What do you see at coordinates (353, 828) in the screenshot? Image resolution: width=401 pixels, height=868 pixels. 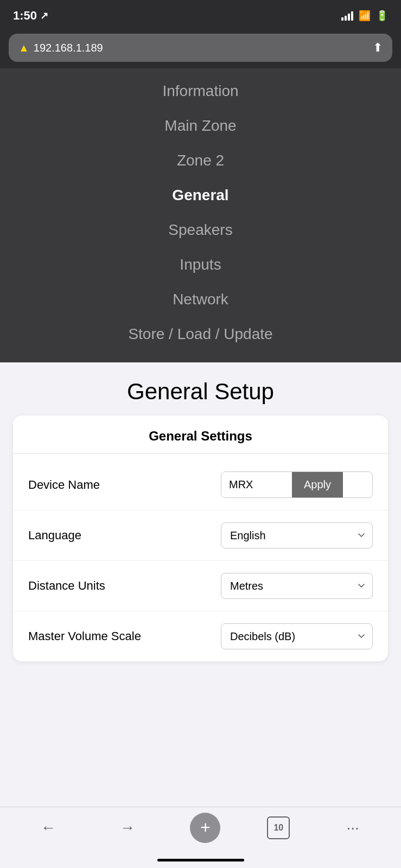 I see `more-button: ···` at bounding box center [353, 828].